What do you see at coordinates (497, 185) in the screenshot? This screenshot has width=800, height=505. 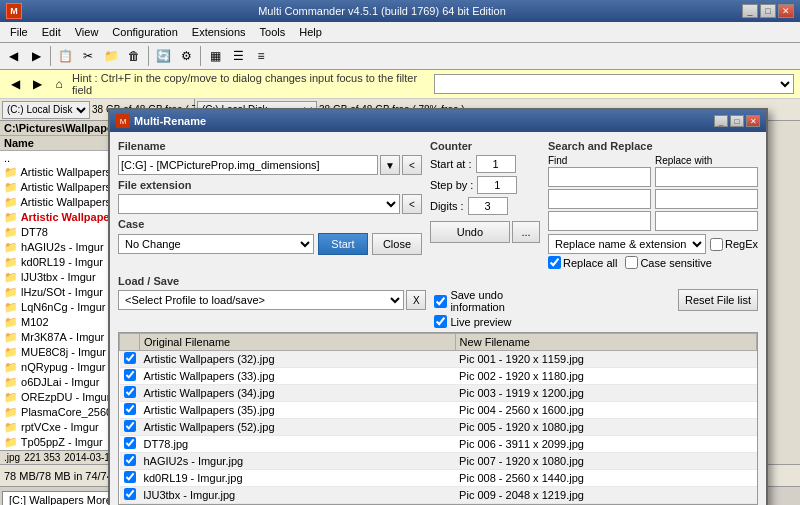 I see `step-input` at bounding box center [497, 185].